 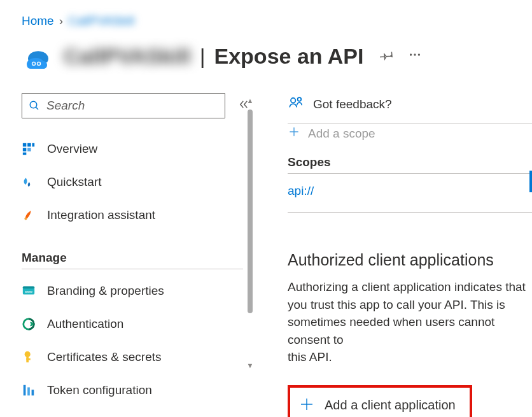 What do you see at coordinates (410, 260) in the screenshot?
I see `authorized-apps-header: Authorized client applications` at bounding box center [410, 260].